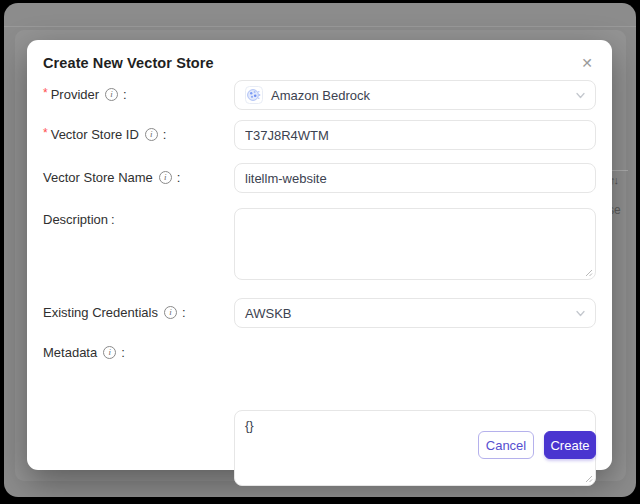  I want to click on description-textarea, so click(415, 244).